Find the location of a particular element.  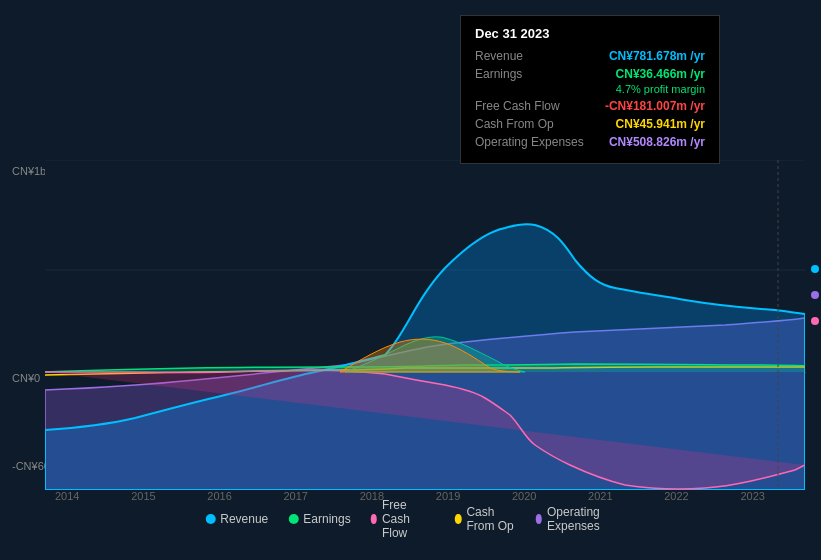

x-label-2015: 2015 is located at coordinates (143, 496).